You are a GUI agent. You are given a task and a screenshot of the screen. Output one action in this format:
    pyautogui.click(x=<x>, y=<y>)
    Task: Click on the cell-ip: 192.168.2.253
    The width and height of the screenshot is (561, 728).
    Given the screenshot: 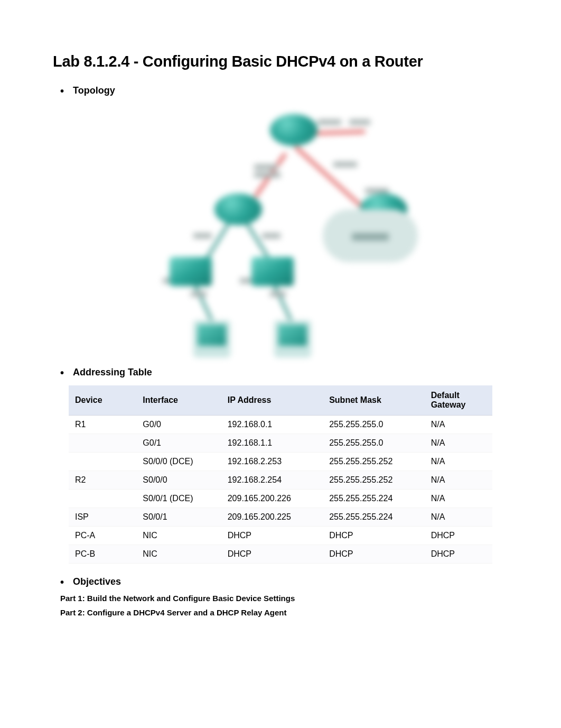 What is the action you would take?
    pyautogui.click(x=272, y=462)
    